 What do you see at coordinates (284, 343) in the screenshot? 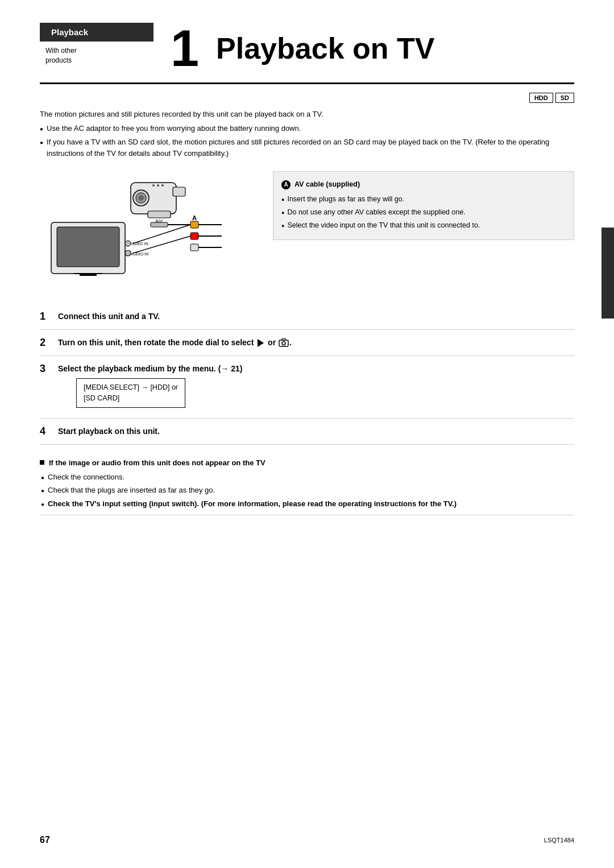
I see `camera-mode-icon` at bounding box center [284, 343].